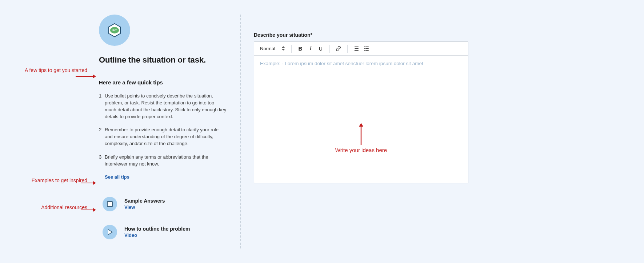  What do you see at coordinates (157, 235) in the screenshot?
I see `resource-action-link: Video` at bounding box center [157, 235].